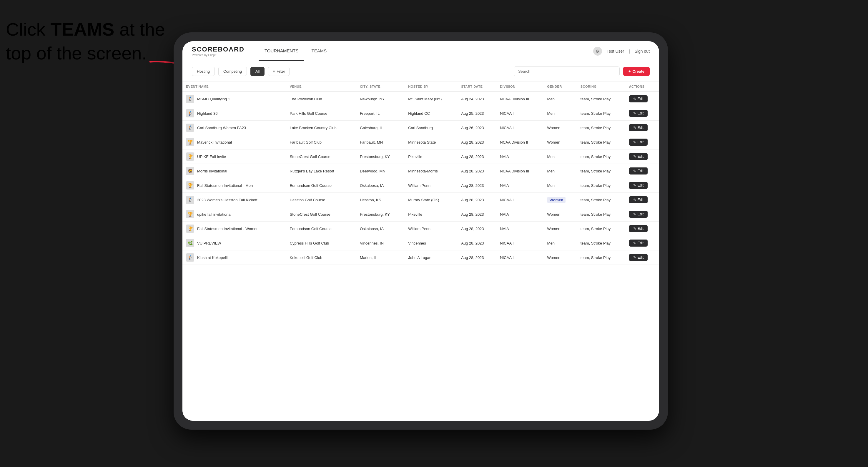 This screenshot has height=467, width=868. Describe the element at coordinates (598, 51) in the screenshot. I see `user-icon: ⚙` at that location.